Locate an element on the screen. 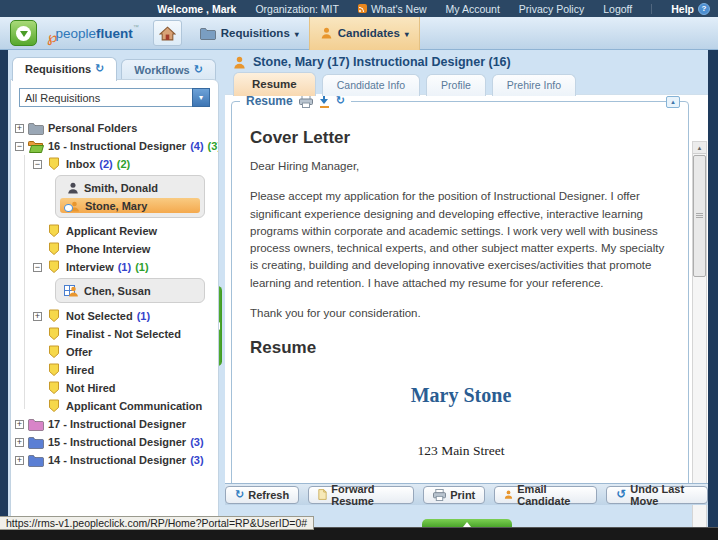 This screenshot has height=540, width=718. email-candidate-button: Email Candidate is located at coordinates (546, 495).